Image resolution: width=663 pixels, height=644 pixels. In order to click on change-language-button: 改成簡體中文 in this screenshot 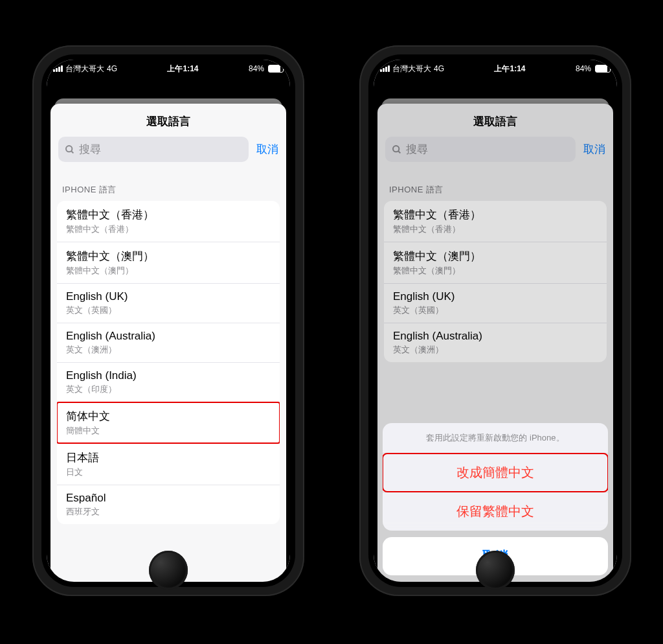, I will do `click(495, 473)`.